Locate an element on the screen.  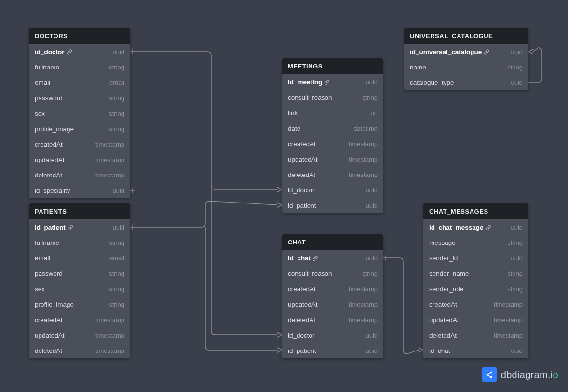
table-header: MEETINGS is located at coordinates (333, 67).